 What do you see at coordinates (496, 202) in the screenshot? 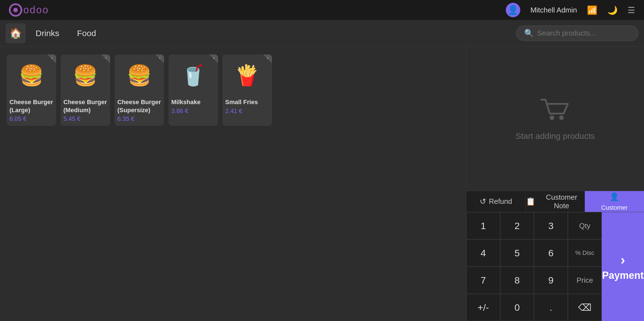
I see `refund-button: ↺ Refund` at bounding box center [496, 202].